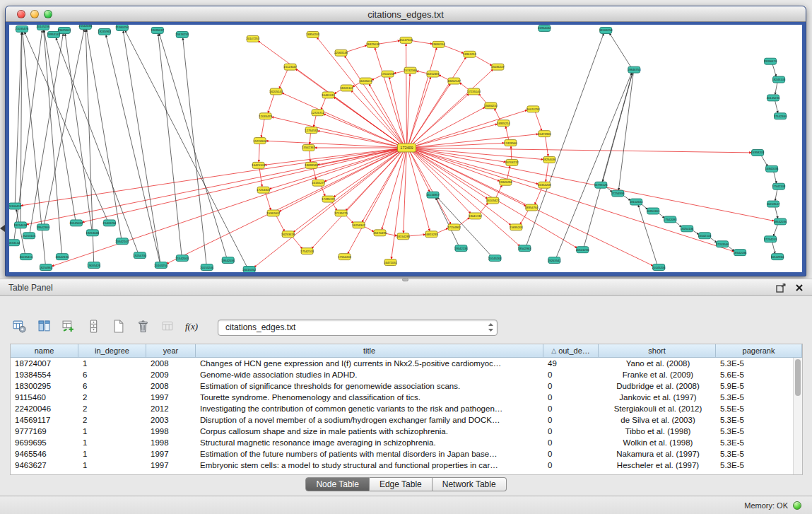  What do you see at coordinates (359, 225) in the screenshot?
I see `graph-node-yellow: 16256347` at bounding box center [359, 225].